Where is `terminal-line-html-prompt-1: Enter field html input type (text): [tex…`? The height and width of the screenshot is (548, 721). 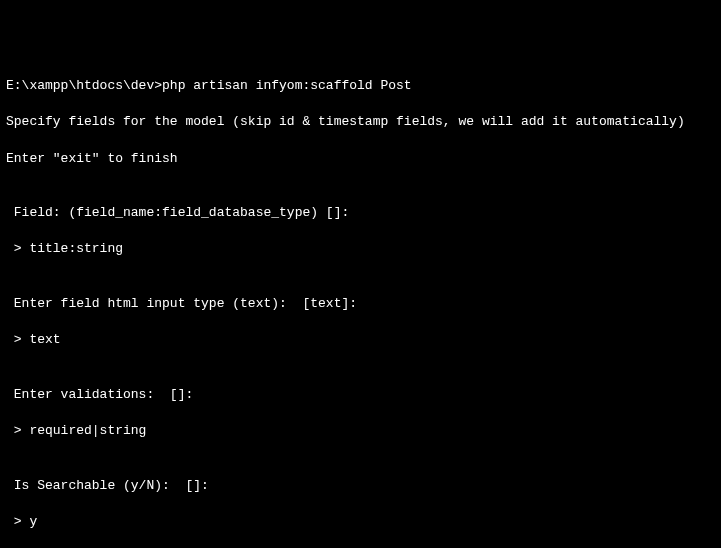 terminal-line-html-prompt-1: Enter field html input type (text): [tex… is located at coordinates (360, 304).